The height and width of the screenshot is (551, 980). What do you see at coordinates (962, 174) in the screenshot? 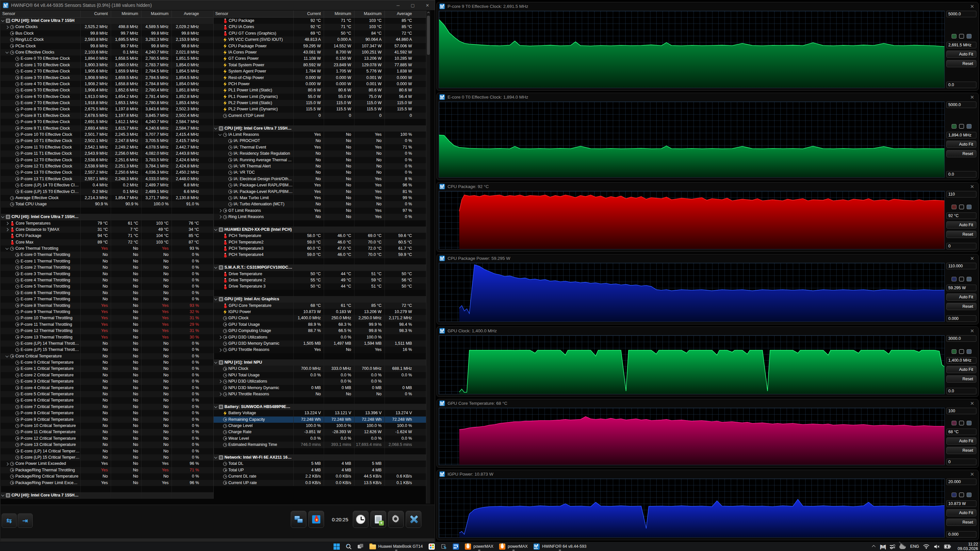
I see `scale-min-value: 0.0` at bounding box center [962, 174].